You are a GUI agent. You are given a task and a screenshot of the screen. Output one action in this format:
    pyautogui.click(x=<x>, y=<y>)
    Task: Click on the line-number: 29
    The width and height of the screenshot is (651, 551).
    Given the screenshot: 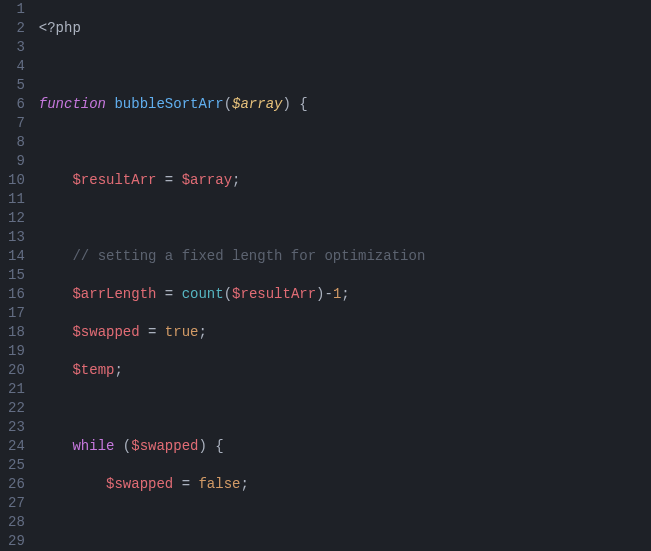 What is the action you would take?
    pyautogui.click(x=16, y=542)
    